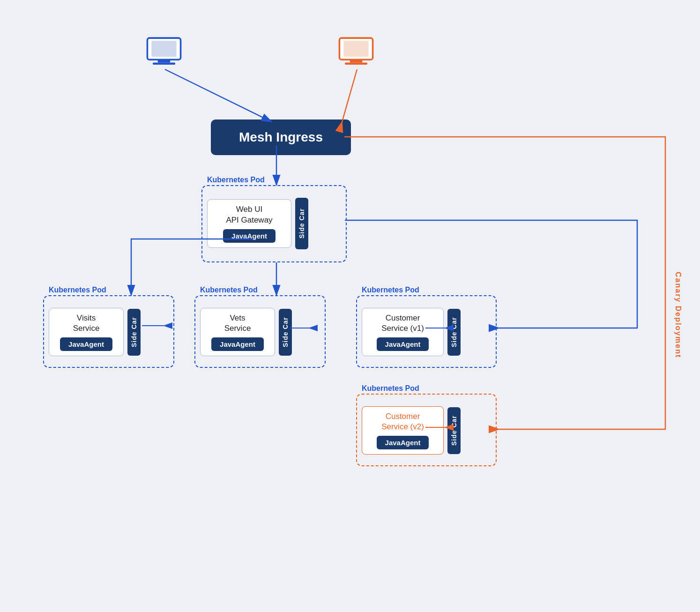 This screenshot has height=612, width=700. What do you see at coordinates (403, 430) in the screenshot?
I see `customer-v2-service-box: CustomerService (v2) JavaAgent` at bounding box center [403, 430].